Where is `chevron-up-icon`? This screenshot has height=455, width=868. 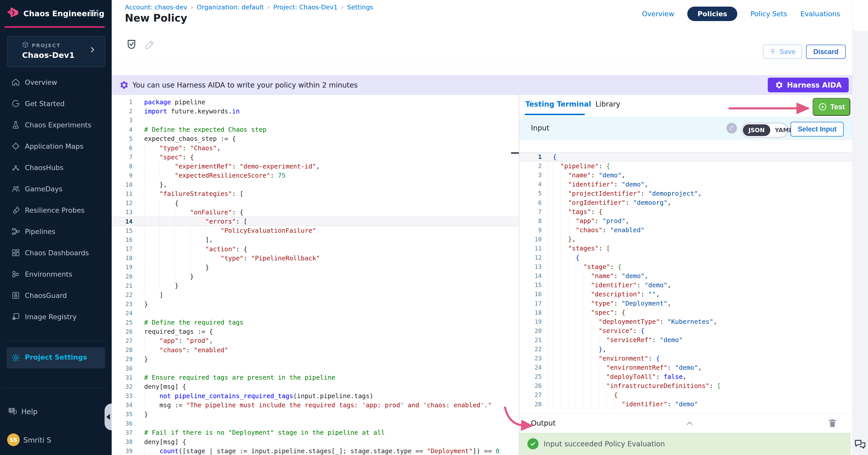
chevron-up-icon is located at coordinates (689, 423).